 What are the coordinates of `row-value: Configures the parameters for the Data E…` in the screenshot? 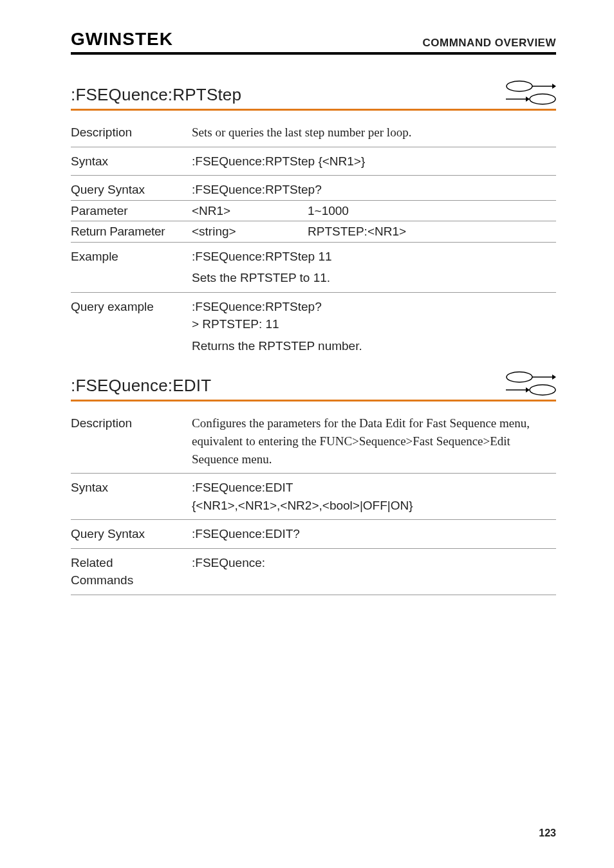 It's located at (374, 441).